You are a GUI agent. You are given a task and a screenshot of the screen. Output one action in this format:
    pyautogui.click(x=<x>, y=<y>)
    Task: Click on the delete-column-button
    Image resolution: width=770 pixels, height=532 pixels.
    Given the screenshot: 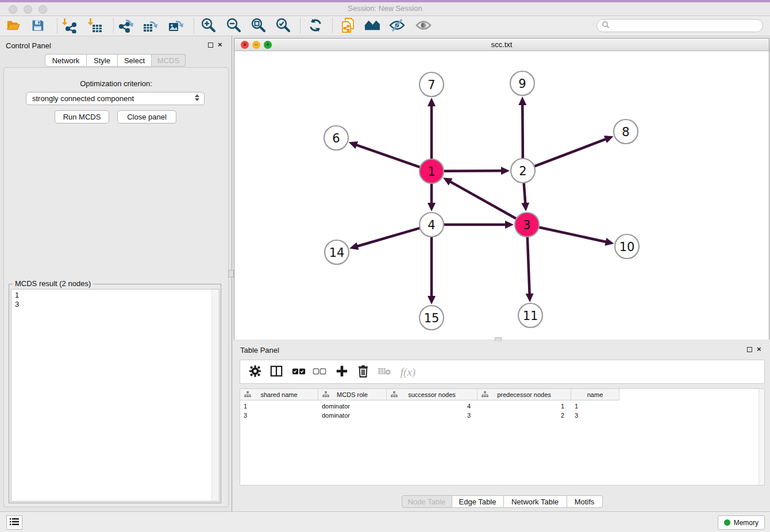 What is the action you would take?
    pyautogui.click(x=363, y=372)
    